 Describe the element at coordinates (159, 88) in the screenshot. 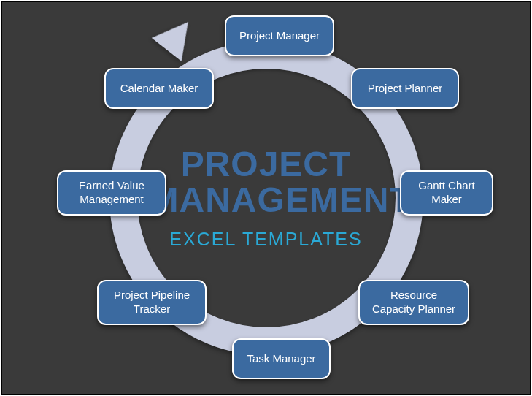

I see `cycle-node-7: Calendar Maker` at that location.